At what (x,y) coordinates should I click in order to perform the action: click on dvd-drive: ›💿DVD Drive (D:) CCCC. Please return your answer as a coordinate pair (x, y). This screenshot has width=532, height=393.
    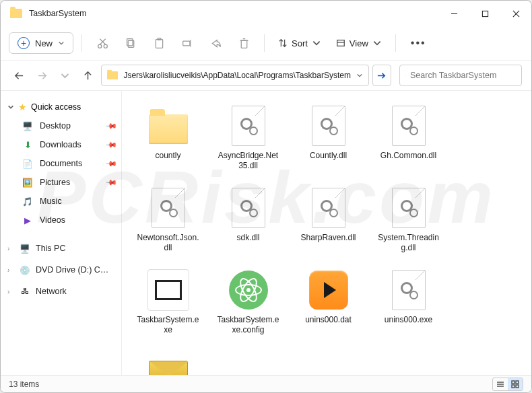
    Looking at the image, I should click on (61, 270).